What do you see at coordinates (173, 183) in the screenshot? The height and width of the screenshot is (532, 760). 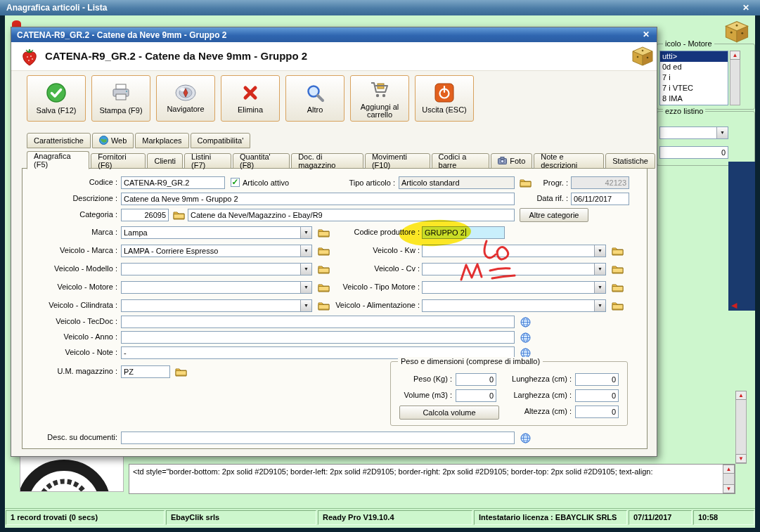 I see `codice-field: CATENA-R9_GR.2` at bounding box center [173, 183].